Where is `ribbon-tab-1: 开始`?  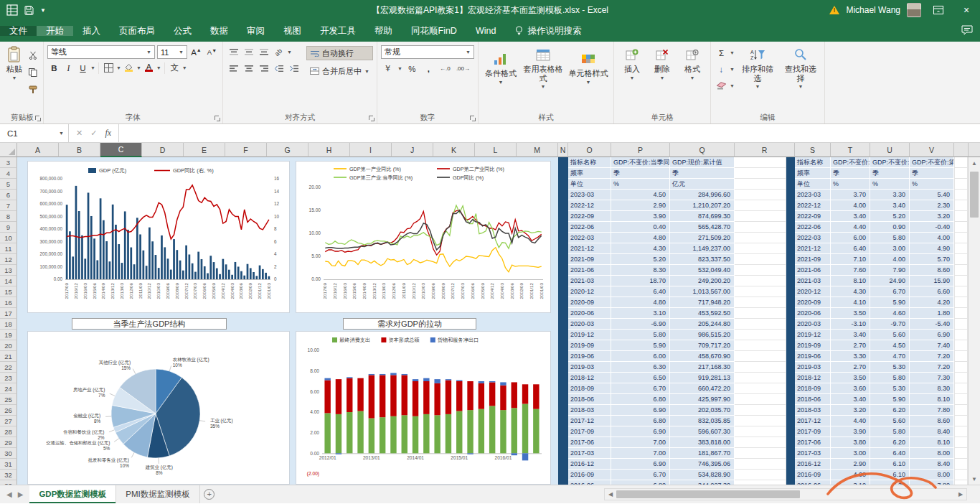
ribbon-tab-1: 开始 is located at coordinates (55, 31).